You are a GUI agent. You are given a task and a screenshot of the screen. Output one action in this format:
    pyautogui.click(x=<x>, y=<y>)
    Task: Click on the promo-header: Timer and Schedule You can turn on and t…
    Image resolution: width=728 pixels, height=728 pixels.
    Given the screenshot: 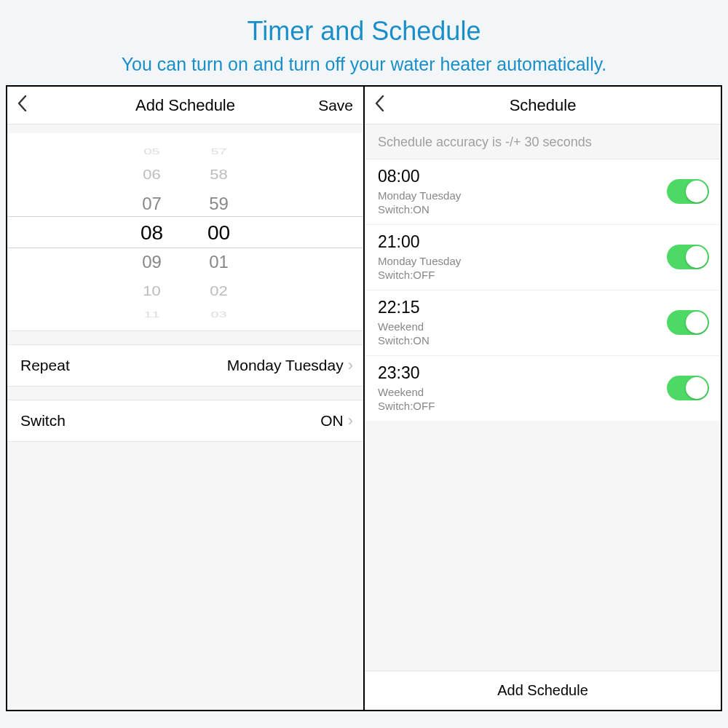 What is the action you would take?
    pyautogui.click(x=364, y=42)
    